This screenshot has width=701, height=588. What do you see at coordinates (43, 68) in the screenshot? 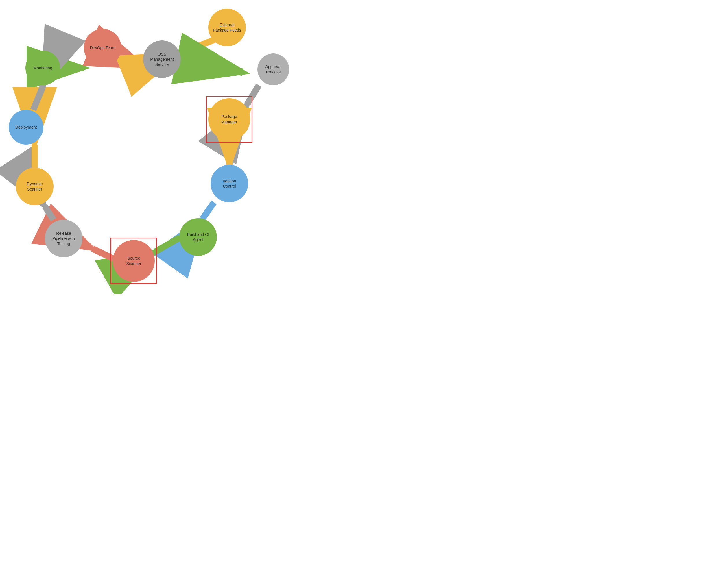
I see `monitoring-label: Monitoring` at bounding box center [43, 68].